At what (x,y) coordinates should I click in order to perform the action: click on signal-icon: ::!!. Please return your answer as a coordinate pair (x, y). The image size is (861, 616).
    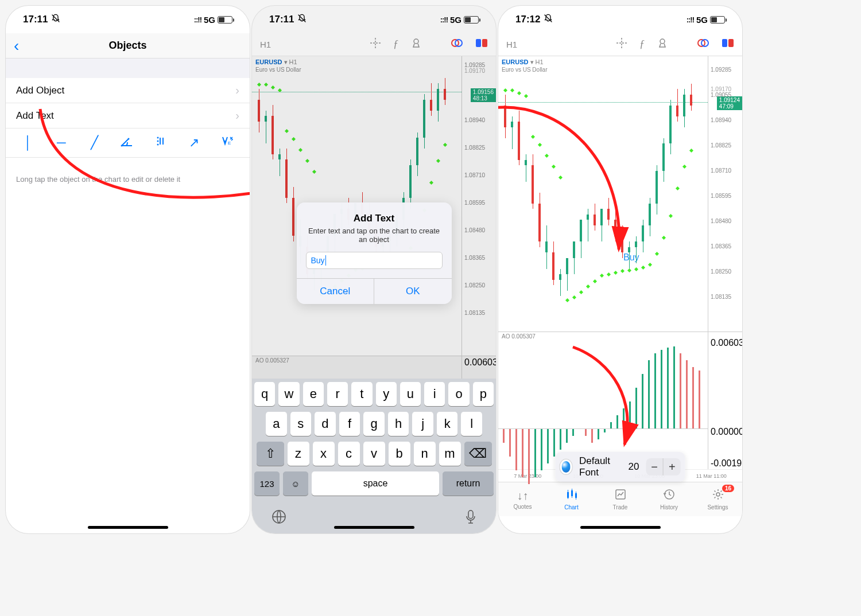
    Looking at the image, I should click on (444, 20).